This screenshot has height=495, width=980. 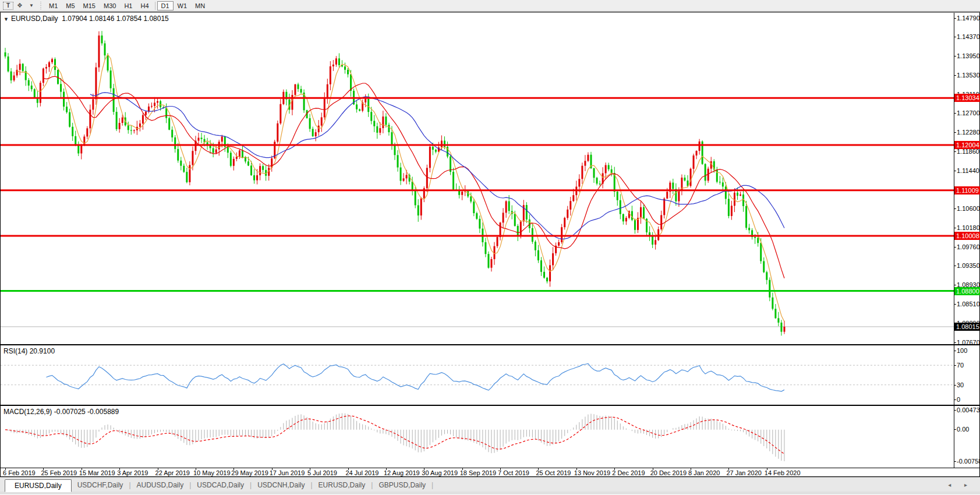 I want to click on macd-chart, so click(x=477, y=437).